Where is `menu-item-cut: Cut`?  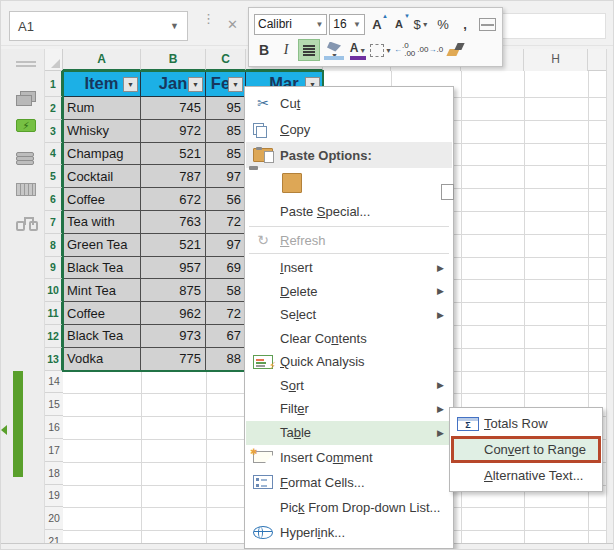 menu-item-cut: Cut is located at coordinates (349, 103).